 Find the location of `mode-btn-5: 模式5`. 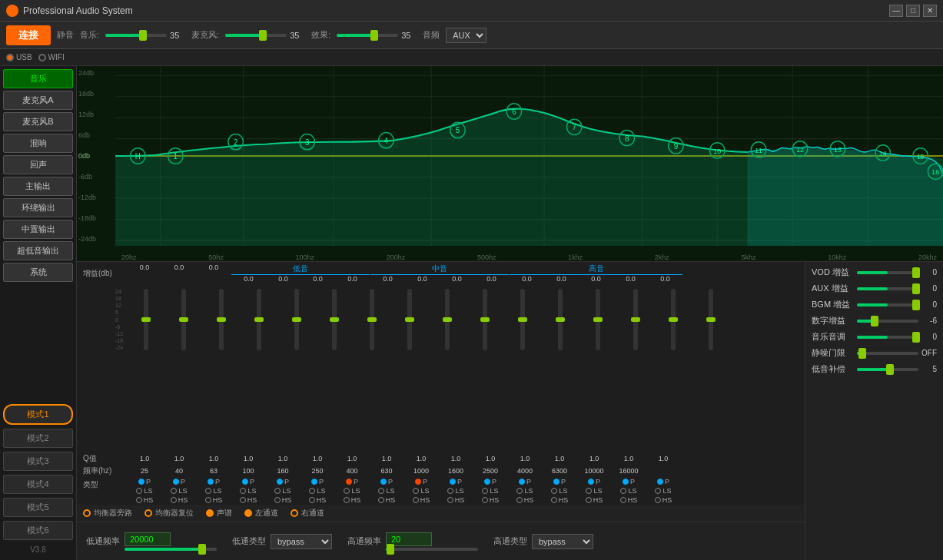

mode-btn-5: 模式5 is located at coordinates (38, 507).